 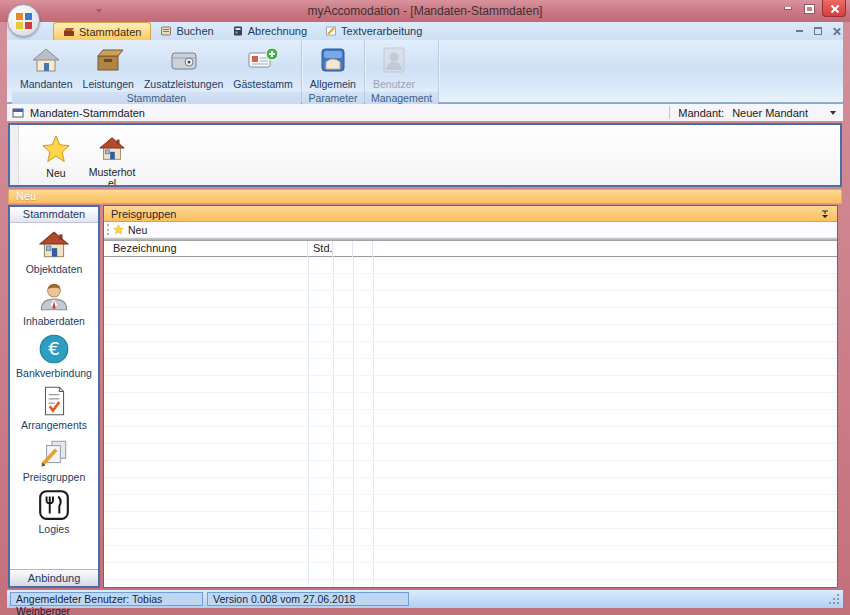 What do you see at coordinates (800, 31) in the screenshot?
I see `child-minimize-icon` at bounding box center [800, 31].